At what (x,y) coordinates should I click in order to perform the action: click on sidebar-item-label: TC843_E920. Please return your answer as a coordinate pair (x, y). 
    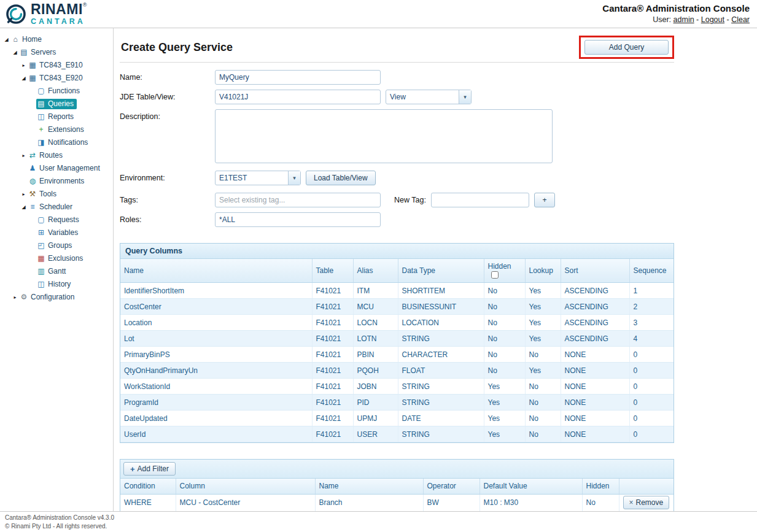
    Looking at the image, I should click on (61, 78).